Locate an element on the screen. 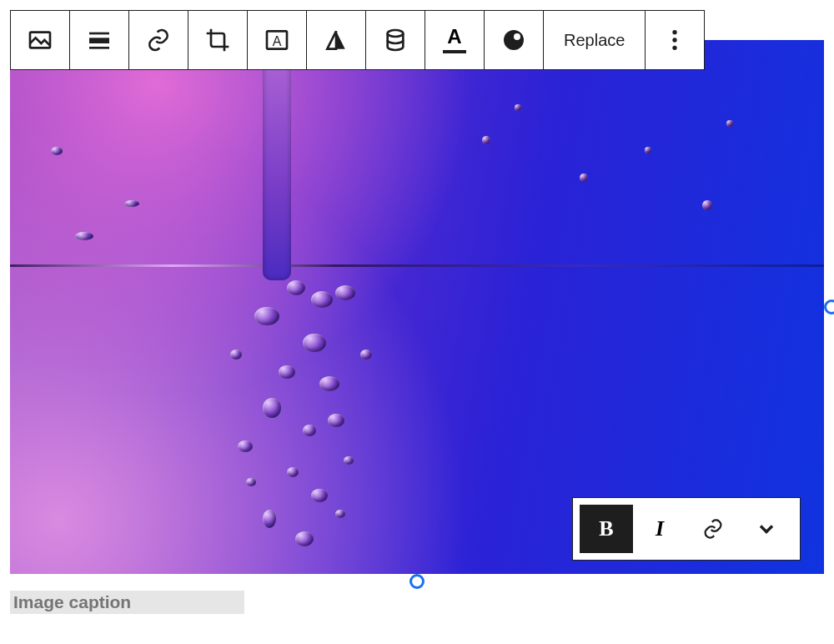 This screenshot has width=834, height=644. resize-handle-right is located at coordinates (829, 307).